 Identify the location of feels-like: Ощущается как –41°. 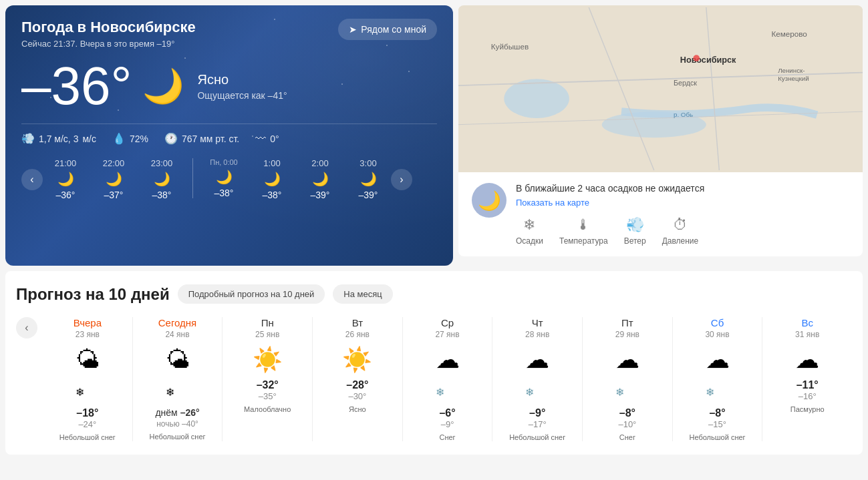
(242, 95).